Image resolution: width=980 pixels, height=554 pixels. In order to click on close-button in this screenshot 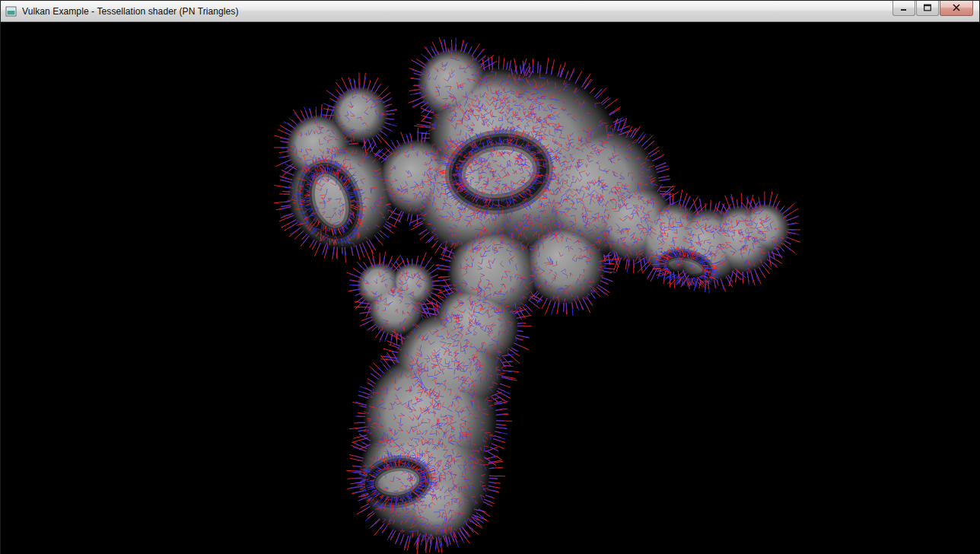, I will do `click(956, 8)`.